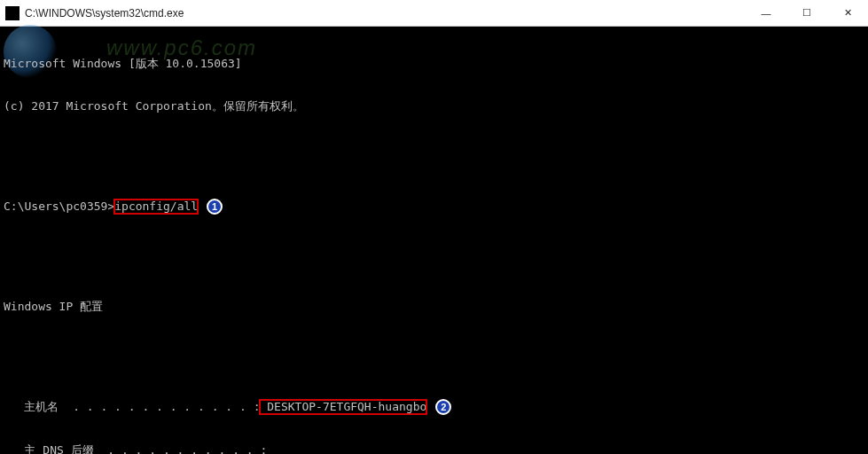  What do you see at coordinates (59, 207) in the screenshot?
I see `prompt-path: C:\Users\pc0359>` at bounding box center [59, 207].